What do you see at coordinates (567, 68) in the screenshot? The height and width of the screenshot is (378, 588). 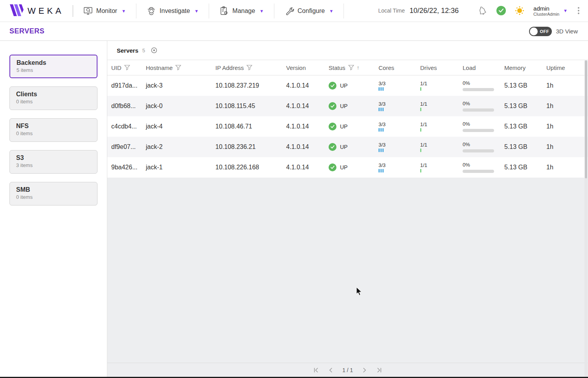 I see `column-header-uptime: Uptime` at bounding box center [567, 68].